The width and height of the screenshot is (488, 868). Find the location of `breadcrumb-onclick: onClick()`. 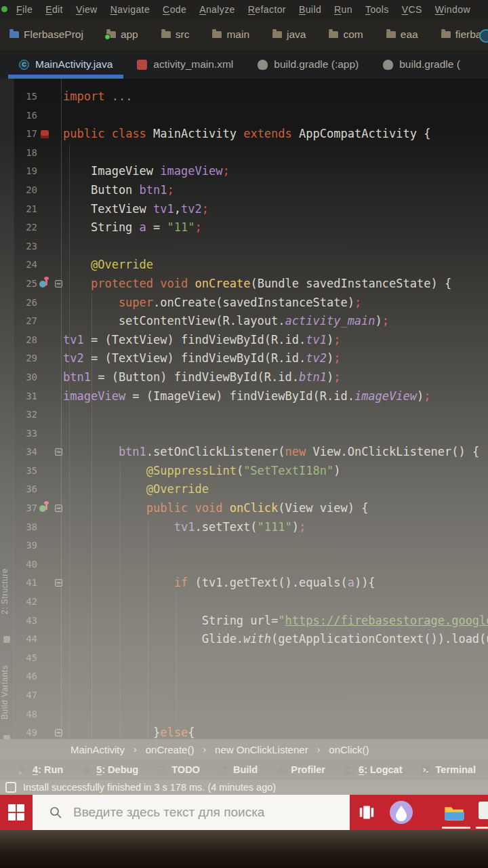

breadcrumb-onclick: onClick() is located at coordinates (348, 750).